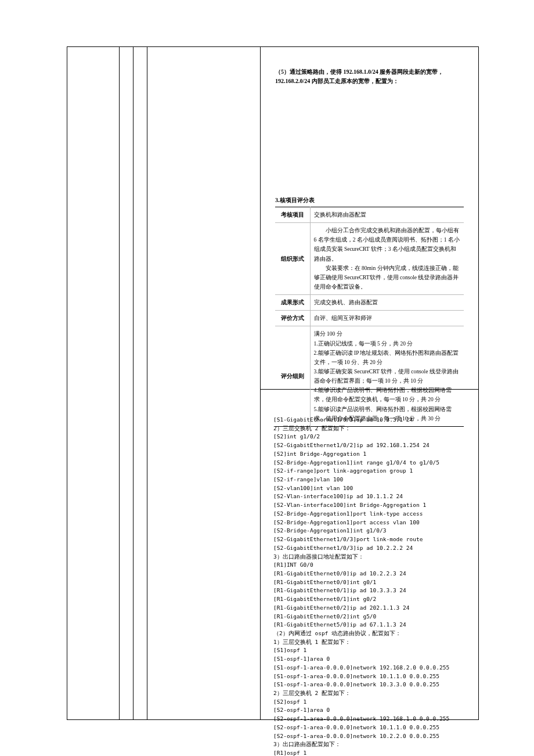  Describe the element at coordinates (369, 376) in the screenshot. I see `table-row: 评分细则满分 100 分 1.正确识记线缆，每一项 5 分，共 20 分 2.能…` at that location.